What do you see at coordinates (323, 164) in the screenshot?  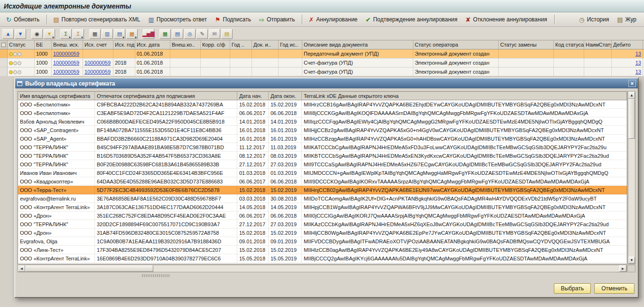 I see `certificate-row: ООО "ТЕРРАЛИНК"B0F20E00988C63598FC681B3A…` at bounding box center [323, 164].